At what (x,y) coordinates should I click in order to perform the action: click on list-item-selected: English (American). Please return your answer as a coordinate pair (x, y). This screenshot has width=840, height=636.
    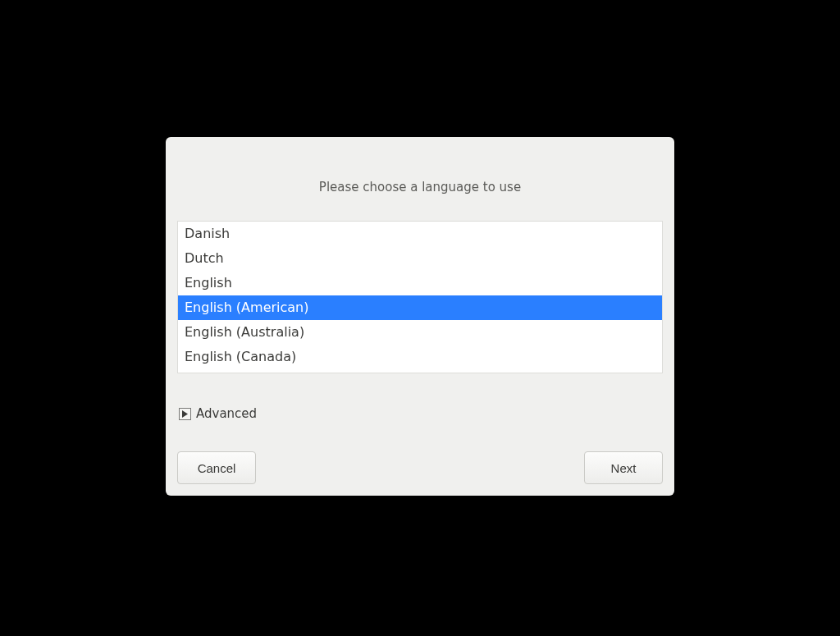
    Looking at the image, I should click on (420, 308).